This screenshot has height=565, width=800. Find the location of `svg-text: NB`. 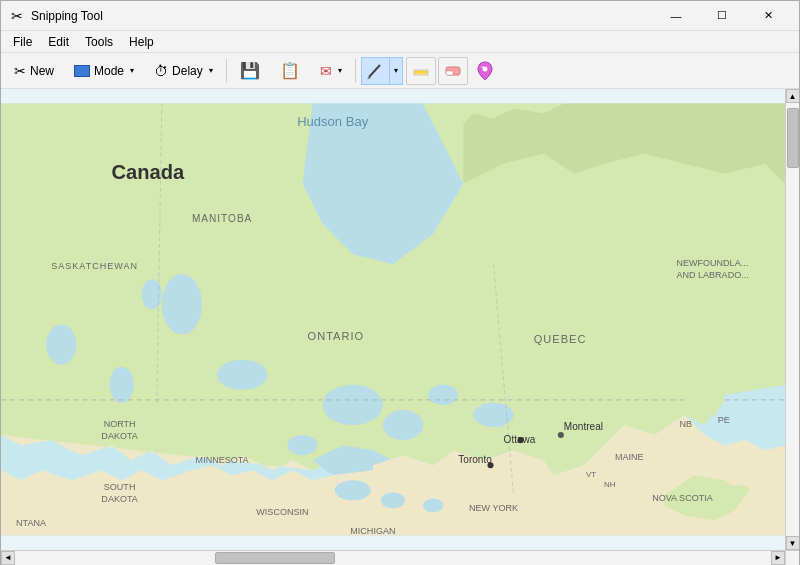

svg-text: NB is located at coordinates (686, 424).